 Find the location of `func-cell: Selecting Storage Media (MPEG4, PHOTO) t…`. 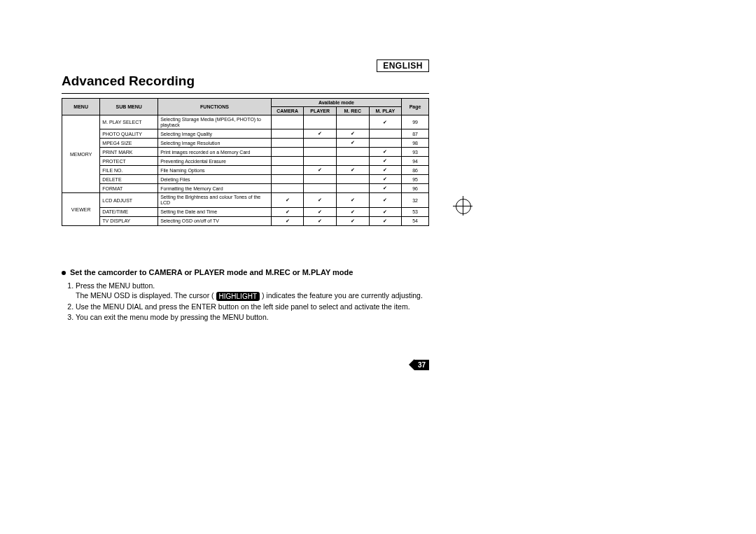

func-cell: Selecting Storage Media (MPEG4, PHOTO) t… is located at coordinates (215, 122).